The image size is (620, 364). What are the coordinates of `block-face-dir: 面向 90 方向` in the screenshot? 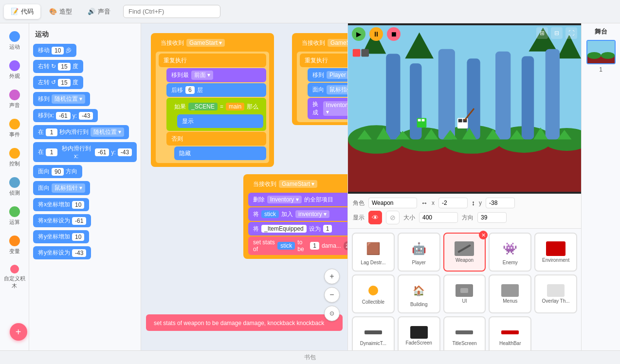 It's located at (57, 171).